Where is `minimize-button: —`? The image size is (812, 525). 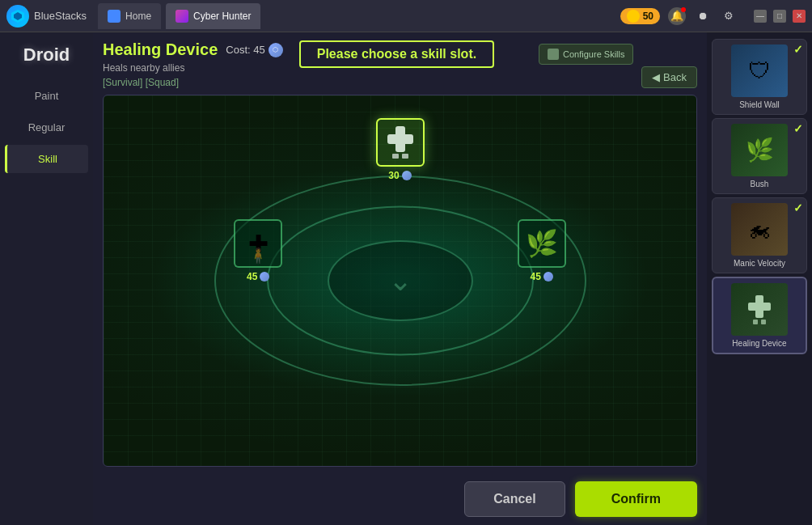
minimize-button: — is located at coordinates (760, 16).